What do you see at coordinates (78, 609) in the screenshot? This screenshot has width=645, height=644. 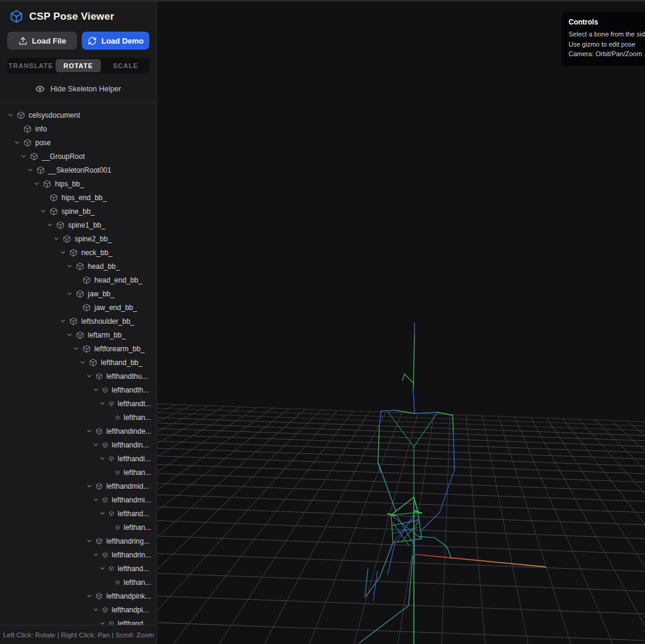 I see `tree-node: lefthandpi...` at bounding box center [78, 609].